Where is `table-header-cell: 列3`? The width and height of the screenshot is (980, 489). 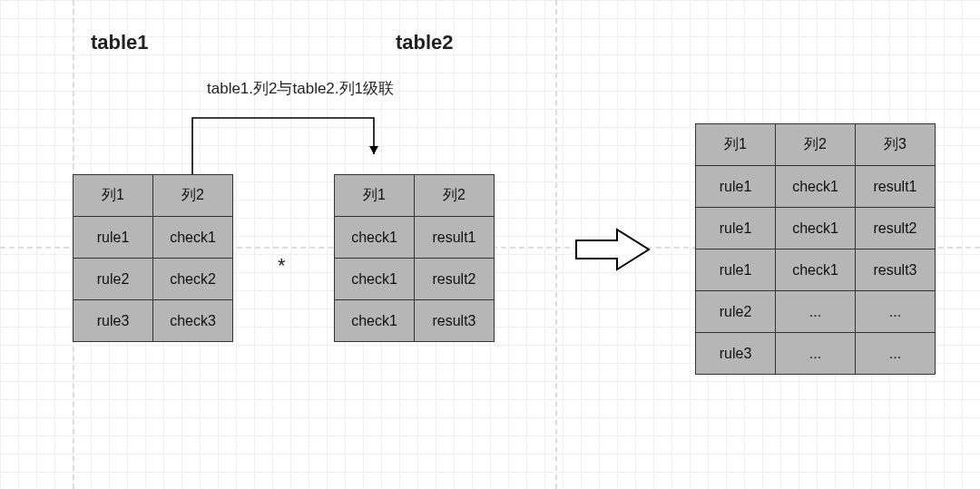 table-header-cell: 列3 is located at coordinates (896, 145).